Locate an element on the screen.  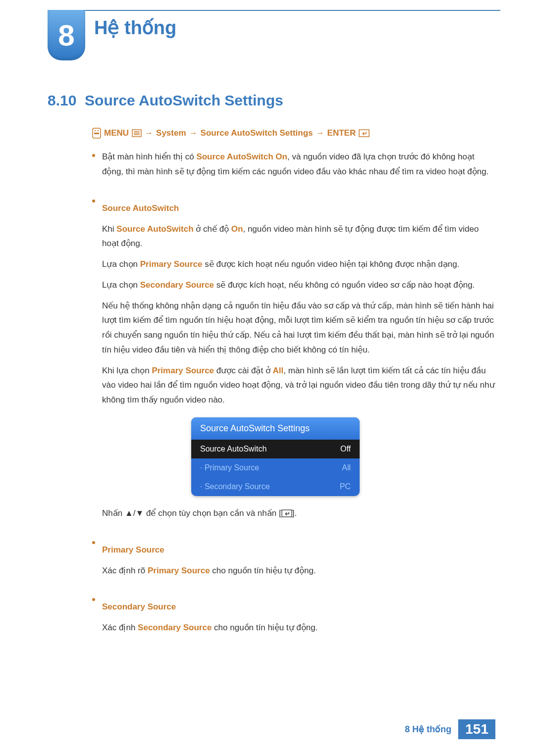
sas-p3: Lựa chọn Secondary Source sẽ được kích h… is located at coordinates (299, 285).